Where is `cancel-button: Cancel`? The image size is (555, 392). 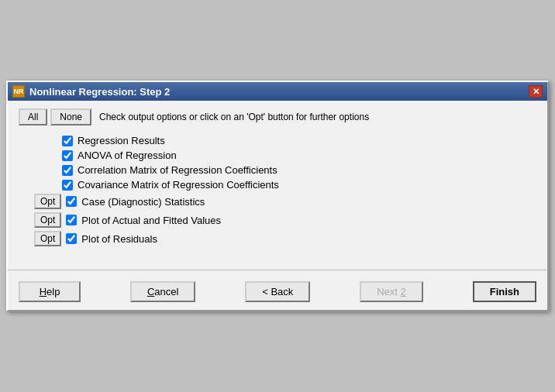
cancel-button: Cancel is located at coordinates (163, 291).